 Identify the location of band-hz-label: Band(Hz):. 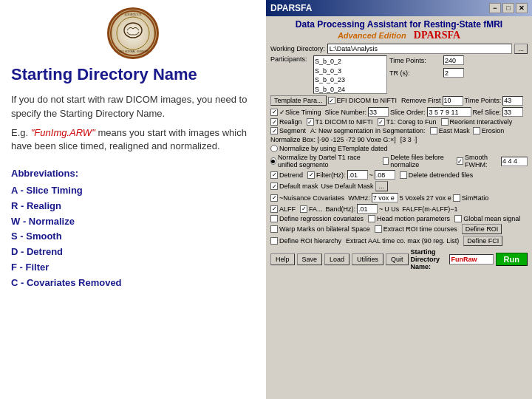
(341, 209).